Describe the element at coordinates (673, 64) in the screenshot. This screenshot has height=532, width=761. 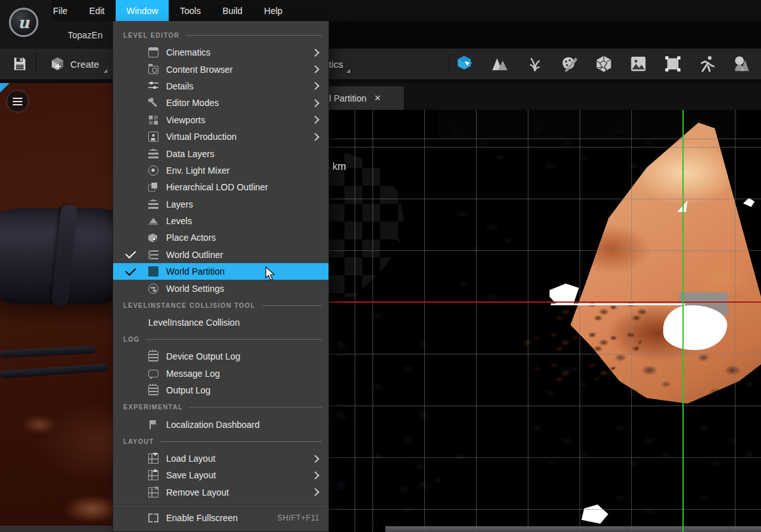
I see `geometry-cube-handles-icon` at that location.